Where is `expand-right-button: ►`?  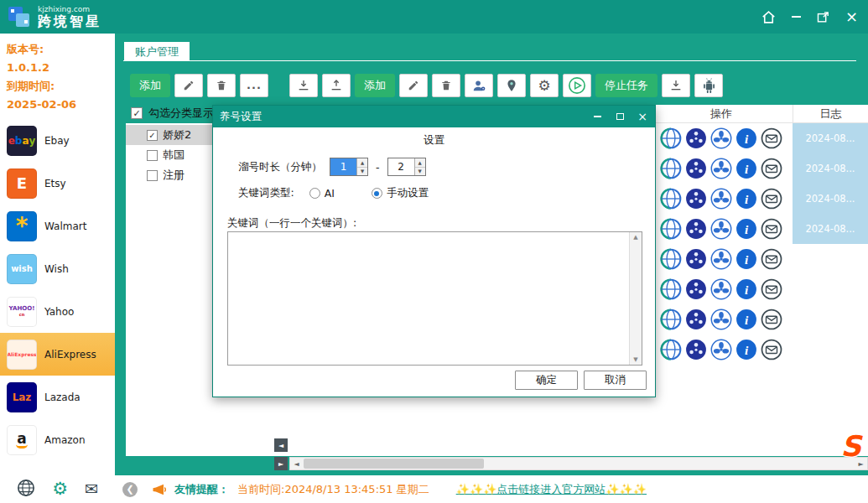 expand-right-button: ► is located at coordinates (281, 464).